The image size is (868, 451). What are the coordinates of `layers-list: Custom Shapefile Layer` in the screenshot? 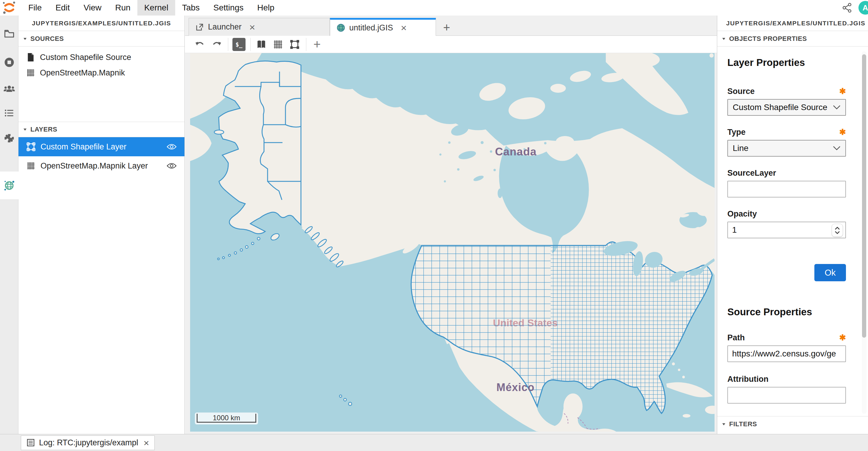 It's located at (101, 157).